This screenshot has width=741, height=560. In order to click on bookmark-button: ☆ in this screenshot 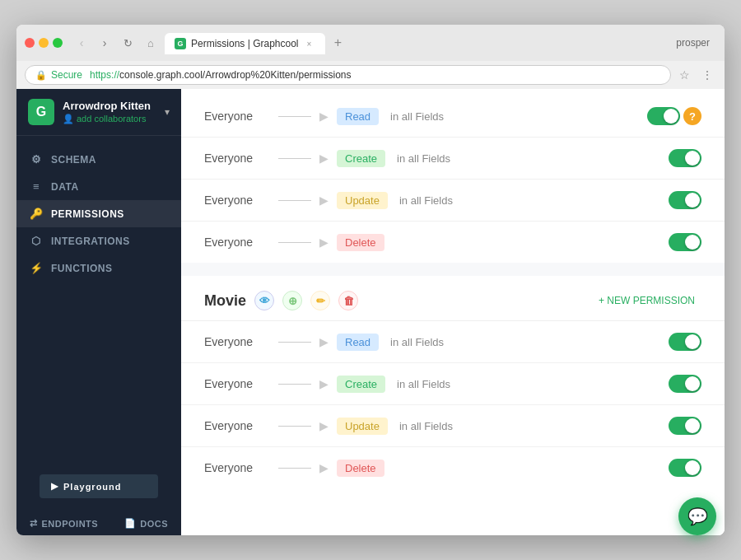, I will do `click(685, 75)`.